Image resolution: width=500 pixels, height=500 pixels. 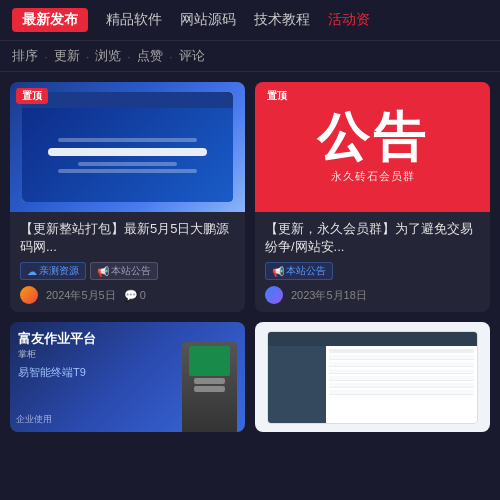 I want to click on subnav-sep3: ·, so click(x=129, y=56).